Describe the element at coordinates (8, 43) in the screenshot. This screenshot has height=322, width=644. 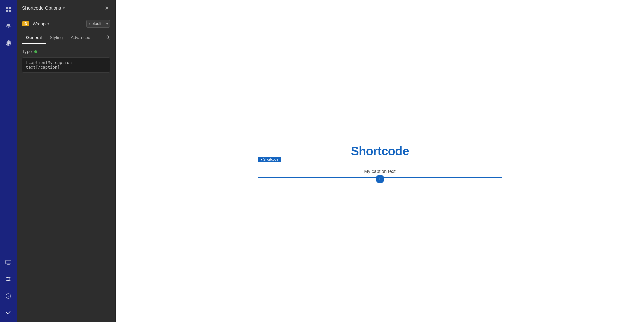
I see `history-icon` at that location.